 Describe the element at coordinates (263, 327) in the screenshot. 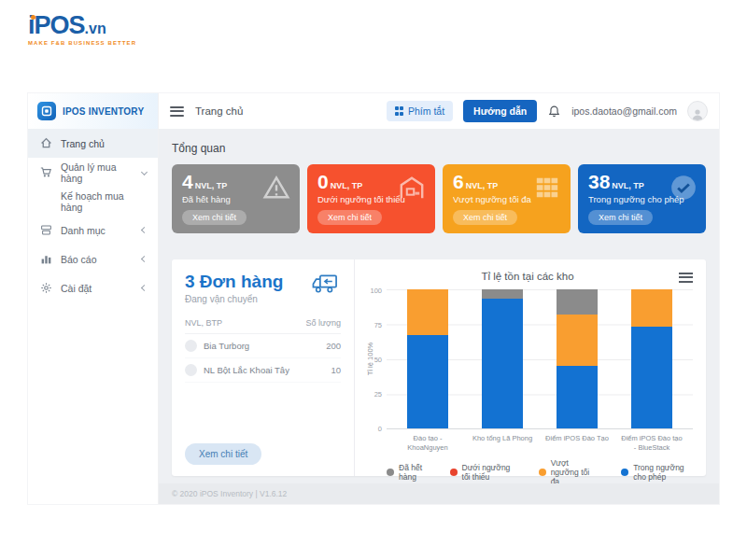

I see `orders-table-header: NVL, BTP Số lượng` at that location.